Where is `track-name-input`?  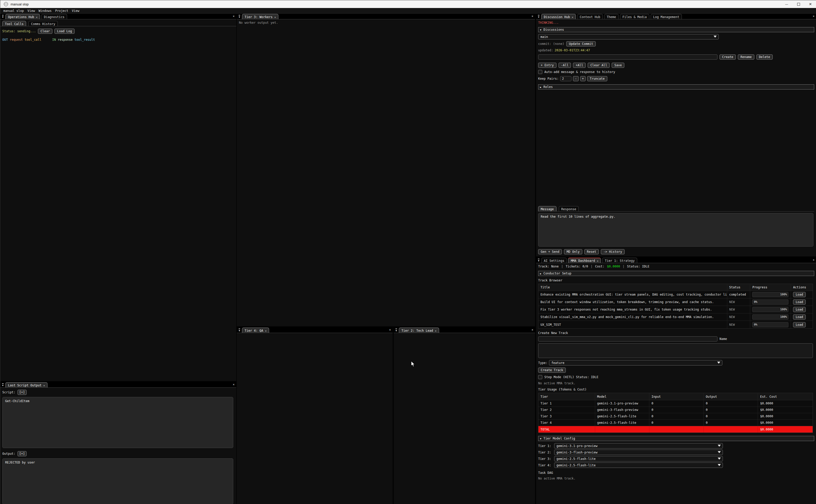
track-name-input is located at coordinates (628, 339).